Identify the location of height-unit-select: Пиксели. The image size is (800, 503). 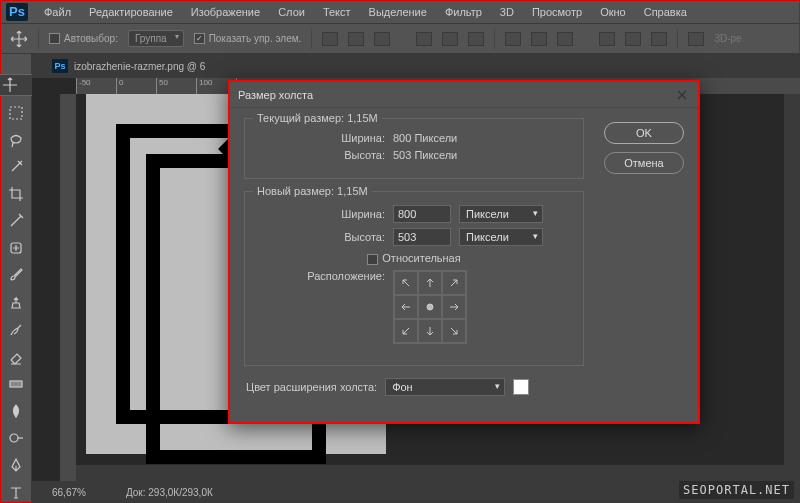
(501, 237).